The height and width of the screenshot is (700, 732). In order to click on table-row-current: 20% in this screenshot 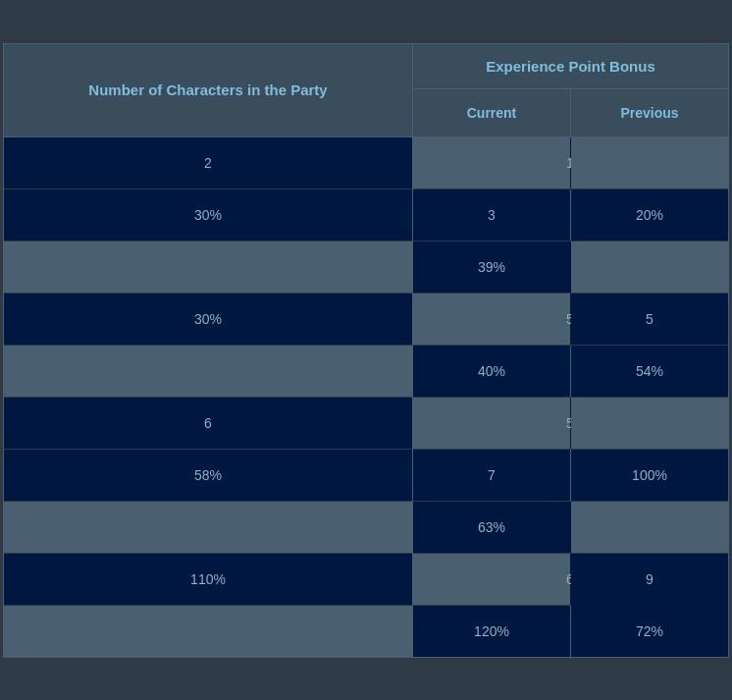, I will do `click(650, 216)`.